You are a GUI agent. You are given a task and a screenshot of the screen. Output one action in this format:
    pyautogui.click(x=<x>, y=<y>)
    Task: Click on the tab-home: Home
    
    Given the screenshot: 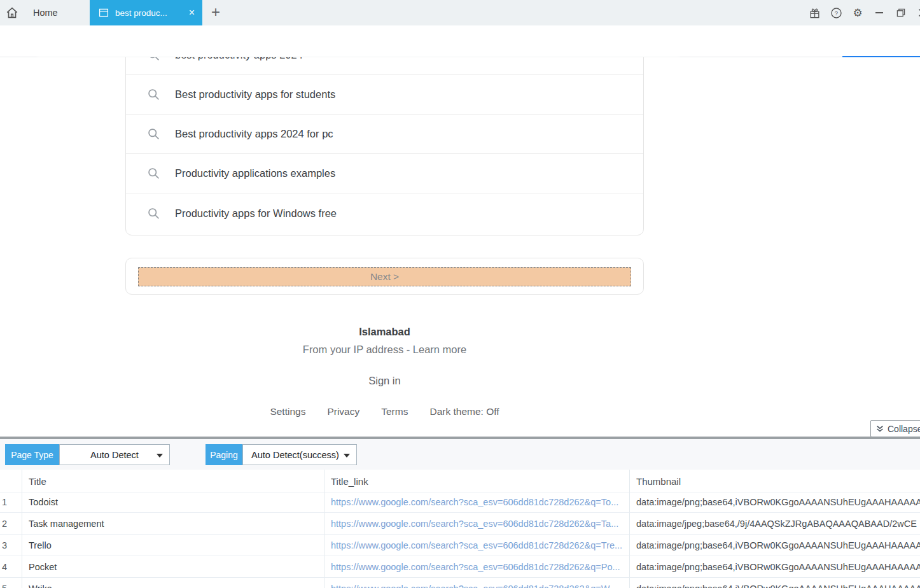 What is the action you would take?
    pyautogui.click(x=46, y=13)
    